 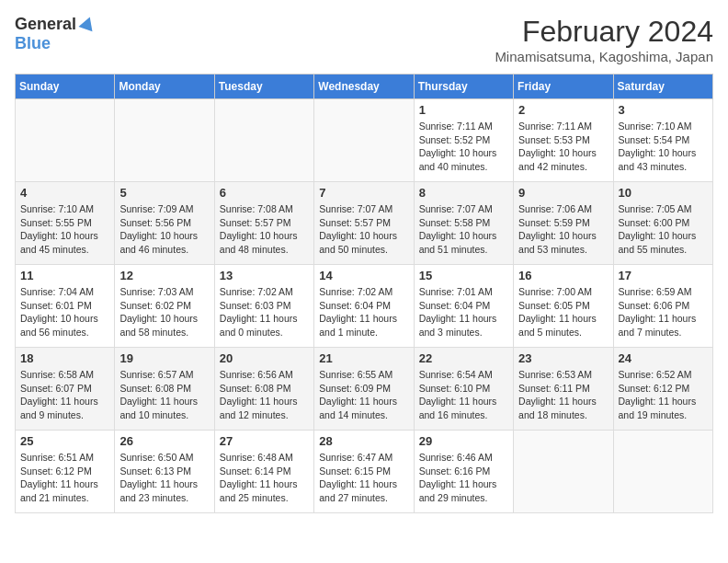 I want to click on title-area: February 2024 Minamisatsuma, Kagoshima, …, so click(x=604, y=40).